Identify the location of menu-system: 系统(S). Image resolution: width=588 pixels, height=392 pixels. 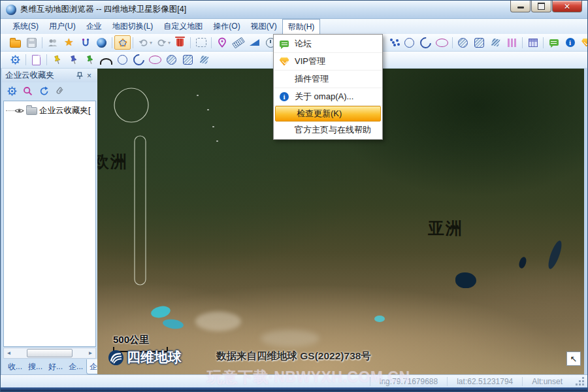
(25, 26).